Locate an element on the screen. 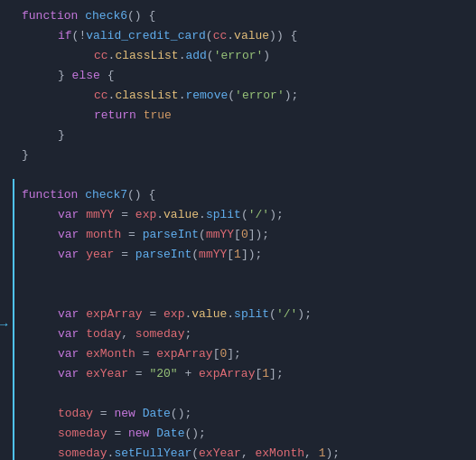 This screenshot has width=476, height=460. code-line-21: today = new Date(); is located at coordinates (238, 413).